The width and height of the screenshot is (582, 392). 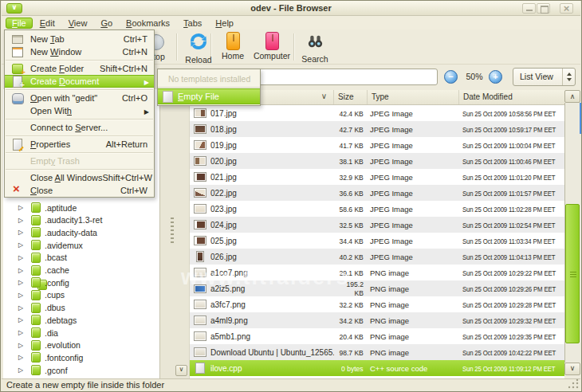 What do you see at coordinates (81, 370) in the screenshot?
I see `sidebar-item-gconf: .gconf` at bounding box center [81, 370].